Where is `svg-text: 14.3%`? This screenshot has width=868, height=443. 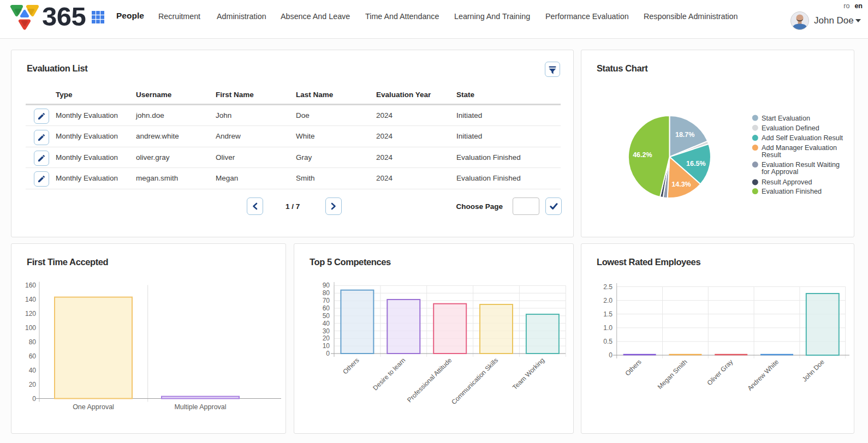
svg-text: 14.3% is located at coordinates (681, 184).